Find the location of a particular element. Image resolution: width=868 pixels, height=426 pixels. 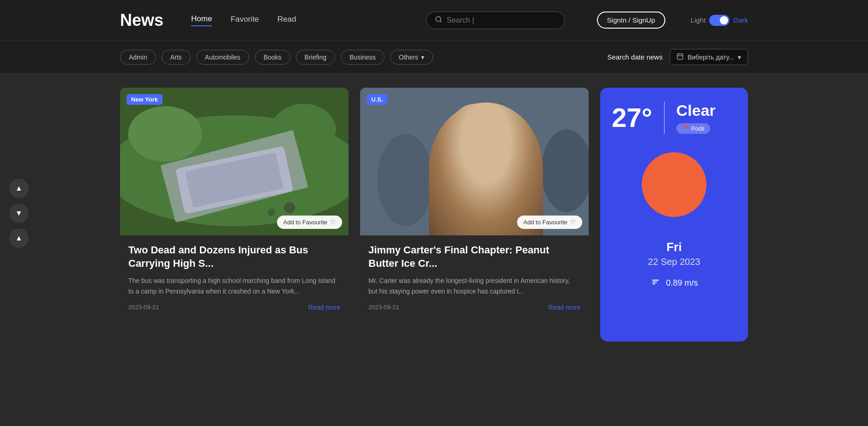

theme-light-label: Light is located at coordinates (698, 20).